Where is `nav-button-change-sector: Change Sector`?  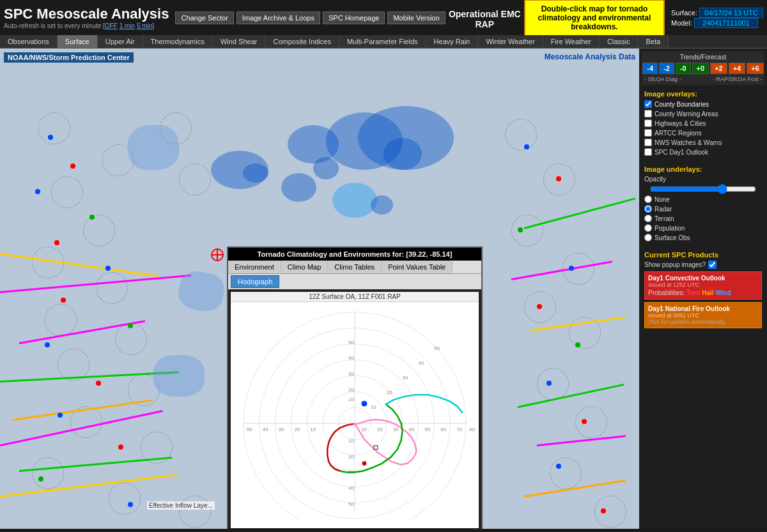
nav-button-change-sector: Change Sector is located at coordinates (205, 18).